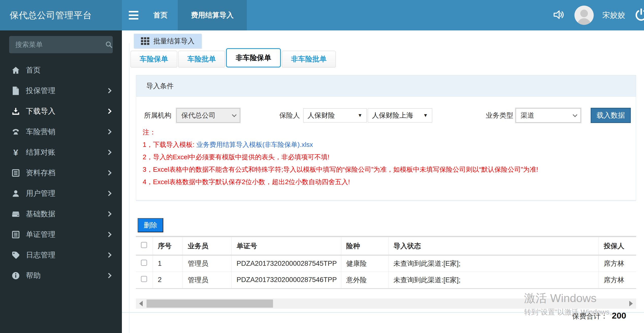 The image size is (644, 333). What do you see at coordinates (386, 280) in the screenshot?
I see `table-row: 2管理员PDZA201732020000287546TPP意外险未查询到此渠道:…` at bounding box center [386, 280].